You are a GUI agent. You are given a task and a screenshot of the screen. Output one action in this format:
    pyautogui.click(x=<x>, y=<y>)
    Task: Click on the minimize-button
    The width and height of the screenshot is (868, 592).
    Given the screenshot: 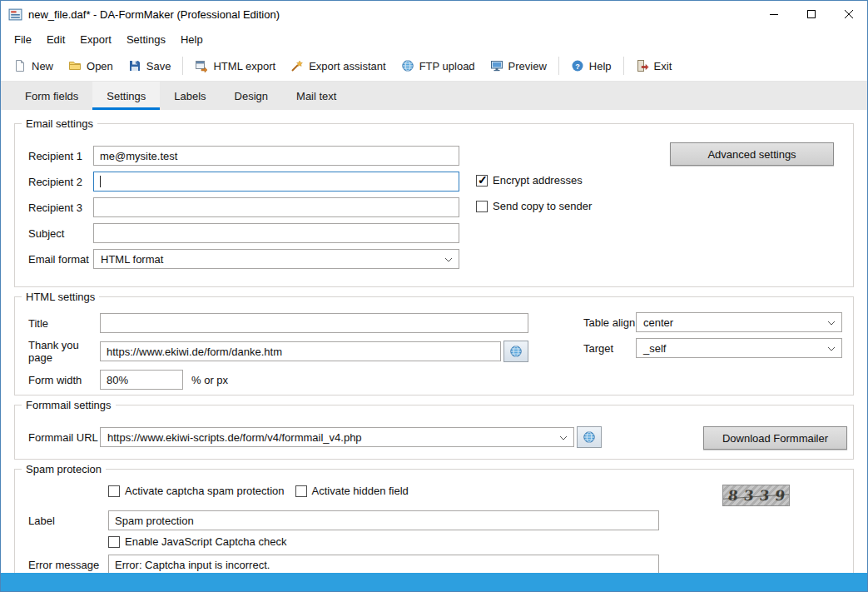 What is the action you would take?
    pyautogui.click(x=774, y=14)
    